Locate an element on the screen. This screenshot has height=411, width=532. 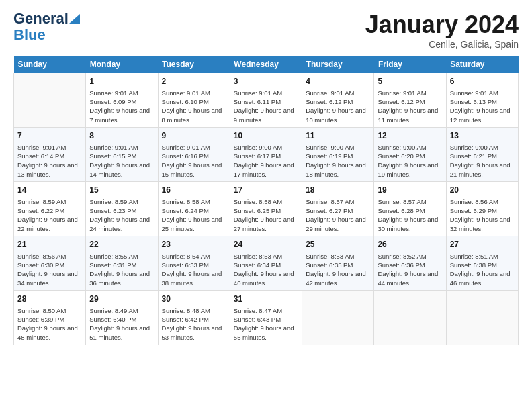
daylight-hours: Daylight: 9 hours and 17 minutes. is located at coordinates (264, 169).